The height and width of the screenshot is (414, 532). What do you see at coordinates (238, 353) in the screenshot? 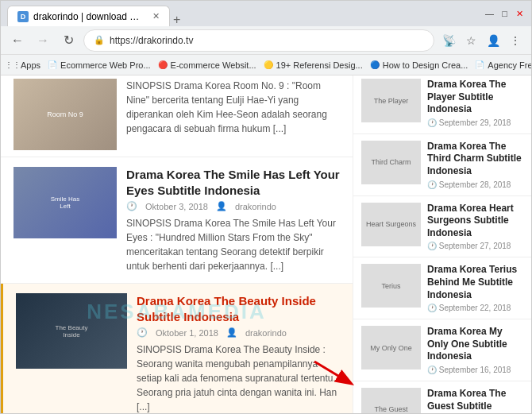
I see `article-body-3: Drama Korea The Beauty Inside Subtitle I…` at bounding box center [238, 353].